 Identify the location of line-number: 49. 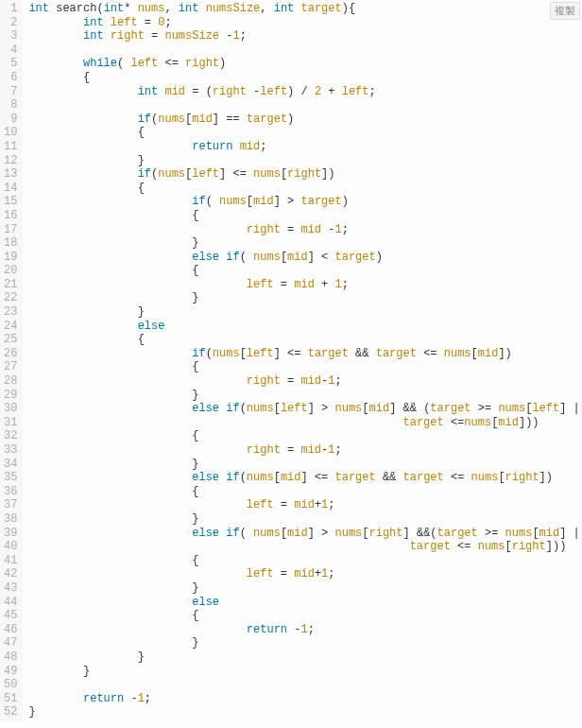
(10, 671).